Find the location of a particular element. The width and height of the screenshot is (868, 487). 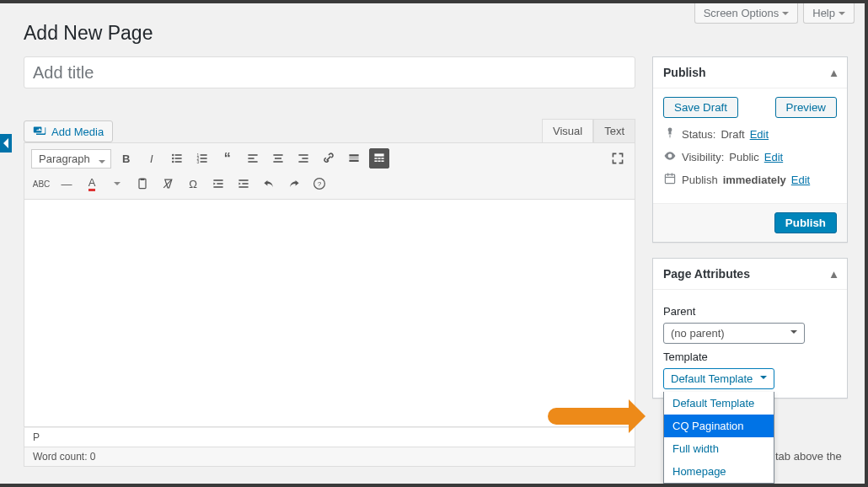

paste-text-button is located at coordinates (142, 184).